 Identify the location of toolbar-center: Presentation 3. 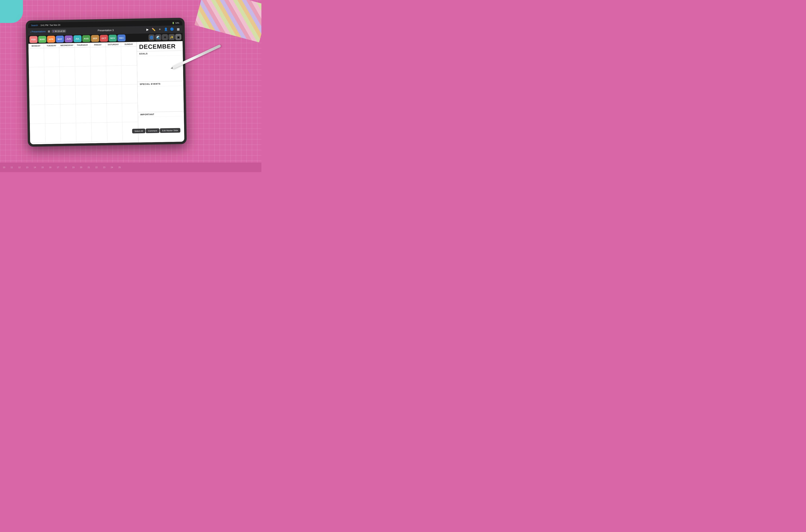
(106, 30).